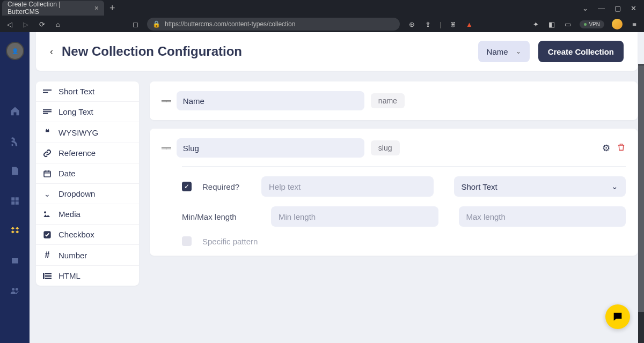 This screenshot has height=343, width=644. What do you see at coordinates (412, 24) in the screenshot?
I see `zoom-icon: ⊕` at bounding box center [412, 24].